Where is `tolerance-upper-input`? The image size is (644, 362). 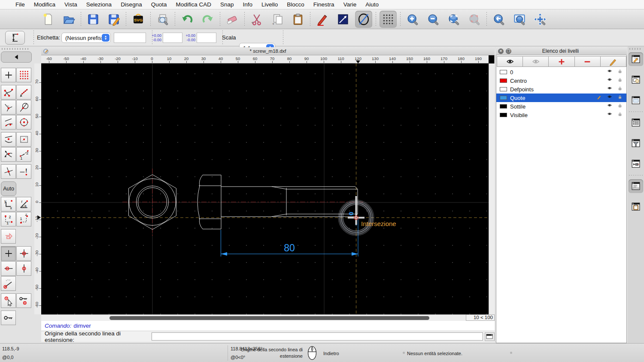
tolerance-upper-input is located at coordinates (173, 38).